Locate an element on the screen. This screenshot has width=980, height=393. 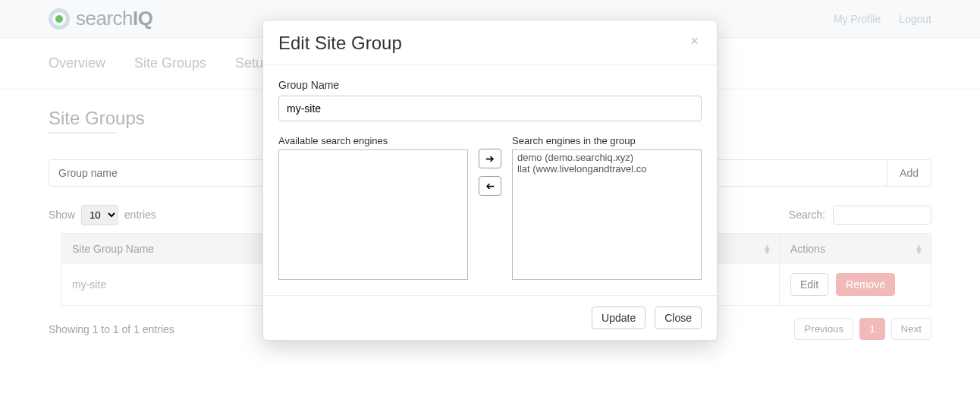
dual-controls: ➔ ➔ is located at coordinates (490, 165).